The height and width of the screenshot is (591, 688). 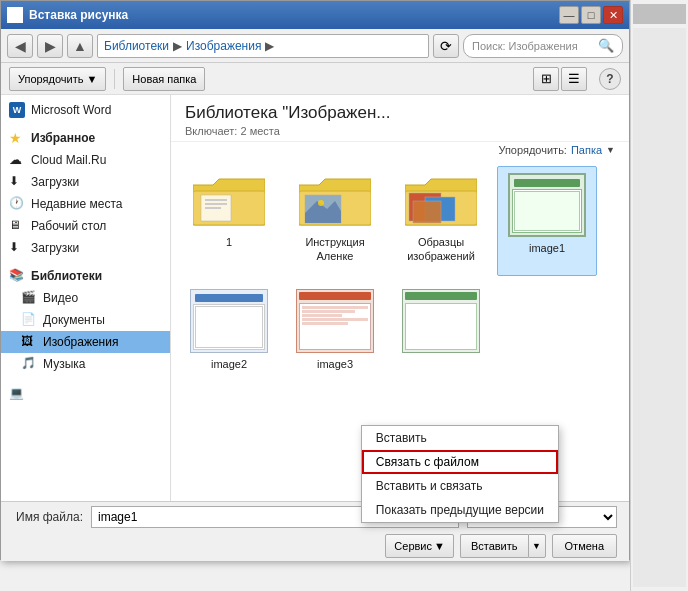 What do you see at coordinates (86, 138) in the screenshot?
I see `sidebar-item-favorites: ★ Избранное` at bounding box center [86, 138].